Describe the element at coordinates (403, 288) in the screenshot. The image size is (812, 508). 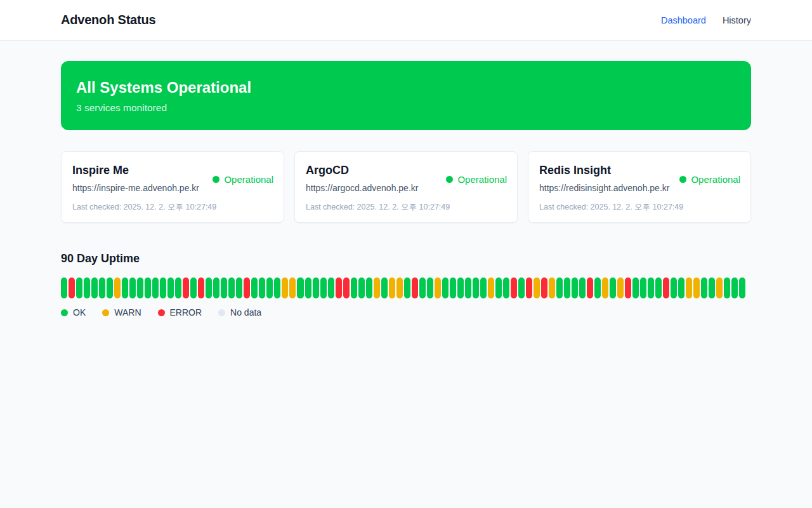
I see `uptime-bar` at that location.